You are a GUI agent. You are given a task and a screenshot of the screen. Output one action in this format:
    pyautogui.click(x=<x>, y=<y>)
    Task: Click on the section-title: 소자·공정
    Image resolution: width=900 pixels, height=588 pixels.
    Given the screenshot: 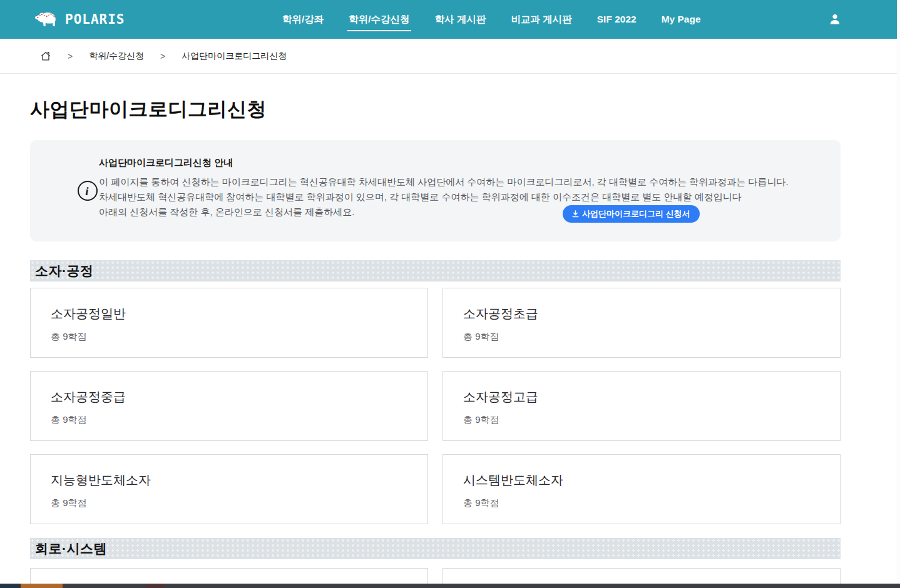 What is the action you would take?
    pyautogui.click(x=64, y=271)
    